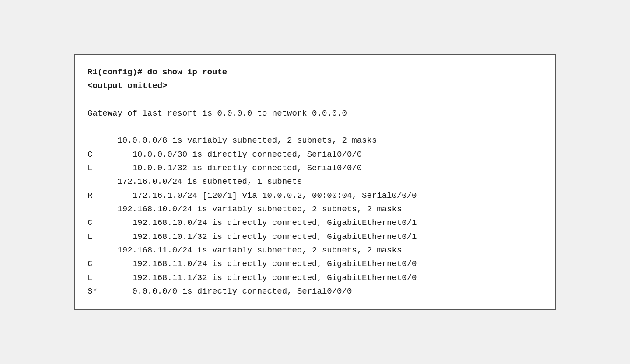  Describe the element at coordinates (252, 237) in the screenshot. I see `terminal-line-12: L 192.168.10.1/32 is directly connected,…` at that location.